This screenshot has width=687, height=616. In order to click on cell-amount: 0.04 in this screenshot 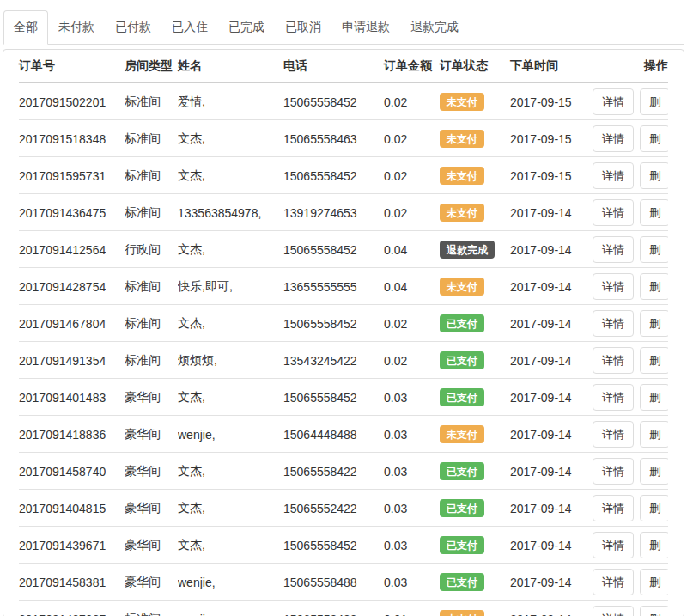, I will do `click(412, 249)`.